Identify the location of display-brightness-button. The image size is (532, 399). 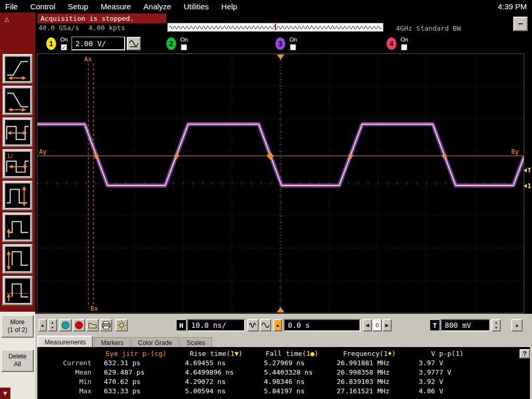
(122, 325).